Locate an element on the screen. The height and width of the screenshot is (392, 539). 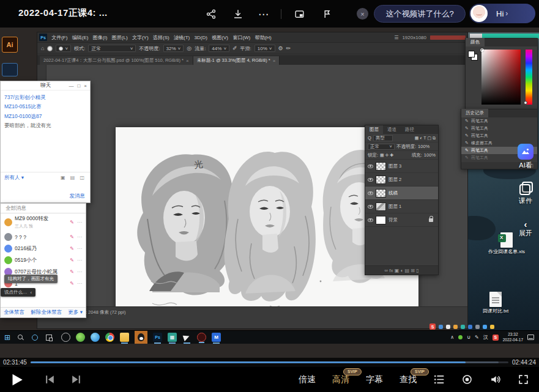
saturation-square is located at coordinates (501, 77).